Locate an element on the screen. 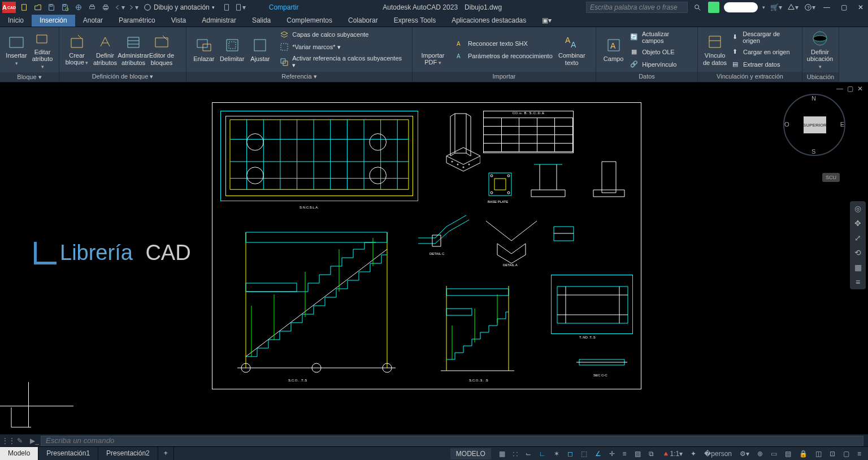  zoom-extents-icon: ⤢ is located at coordinates (858, 238).